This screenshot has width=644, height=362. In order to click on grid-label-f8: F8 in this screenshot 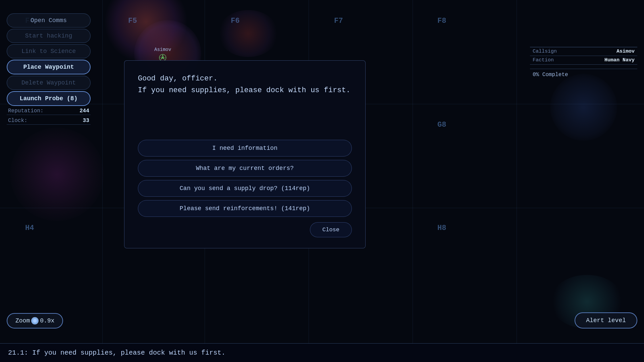, I will do `click(442, 21)`.